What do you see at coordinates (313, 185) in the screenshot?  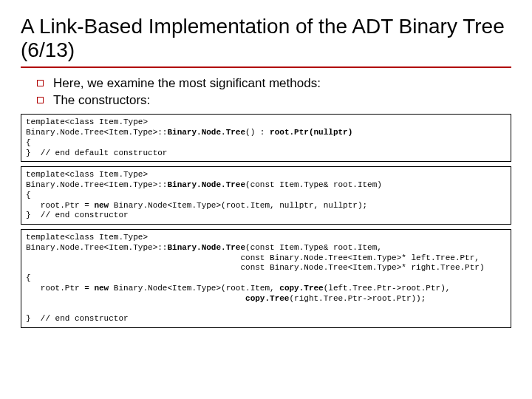 I see `code-text: (const Item.Type& root.Item)` at bounding box center [313, 185].